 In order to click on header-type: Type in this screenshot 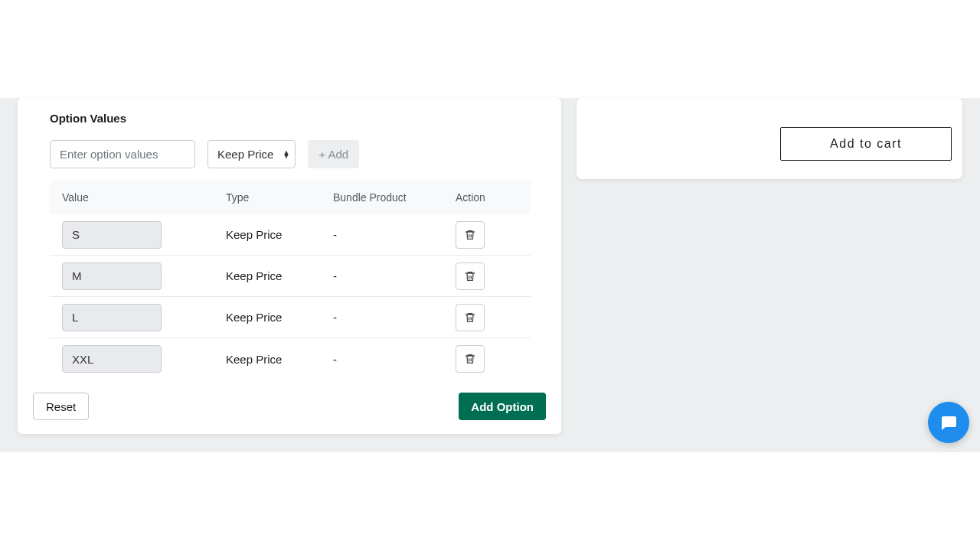, I will do `click(279, 197)`.